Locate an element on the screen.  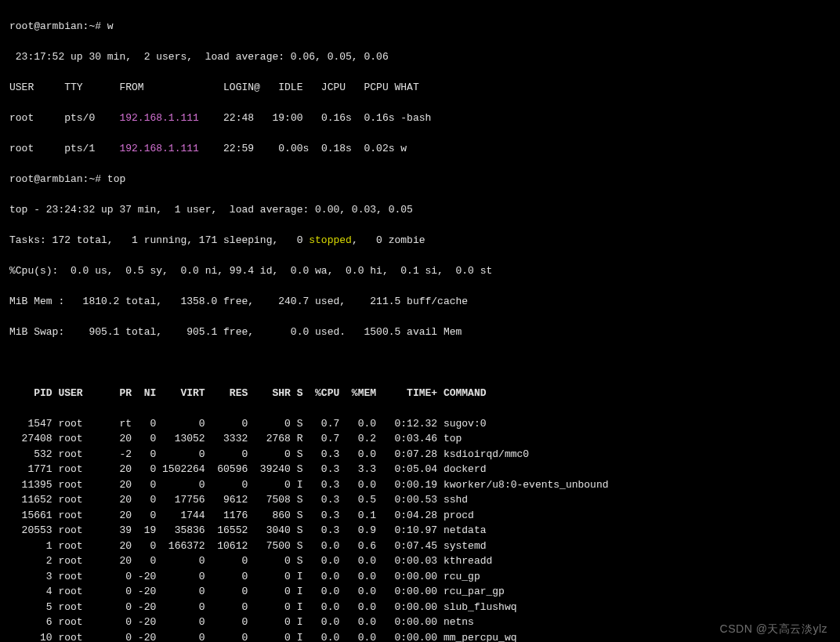
w-row-2: root pts/1 192.168.1.111 22:59 0.00s 0.1… is located at coordinates (420, 149).